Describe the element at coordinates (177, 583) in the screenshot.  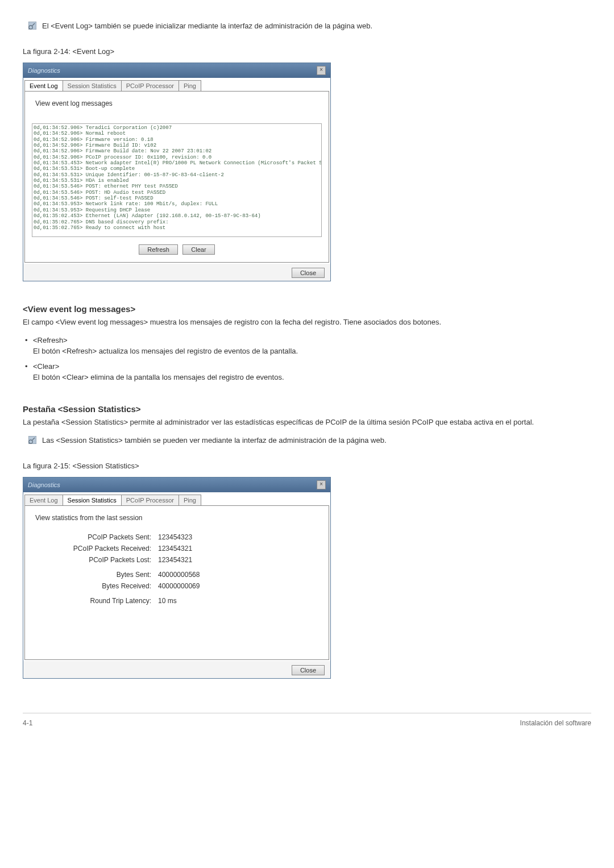
I see `tab-panel-session-statistics: View statistics from the last session PC…` at that location.